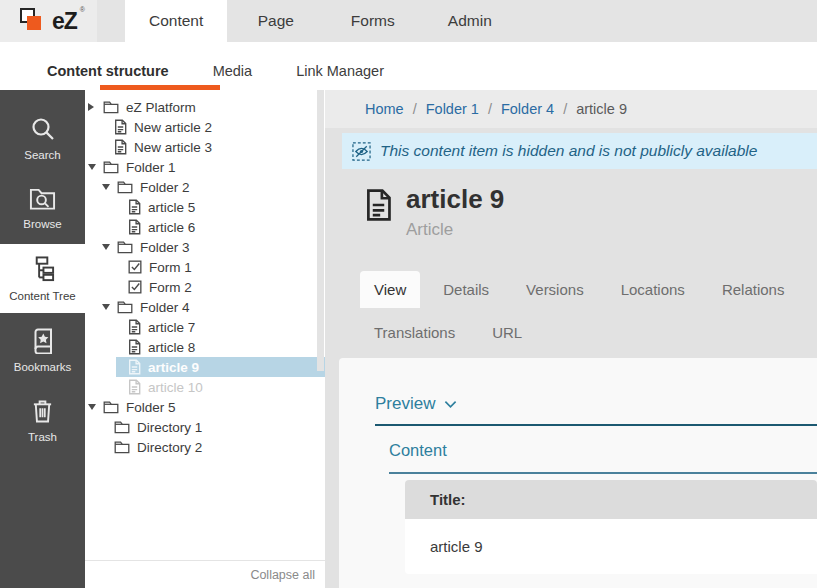  I want to click on tree-item-content: New article 3, so click(214, 147).